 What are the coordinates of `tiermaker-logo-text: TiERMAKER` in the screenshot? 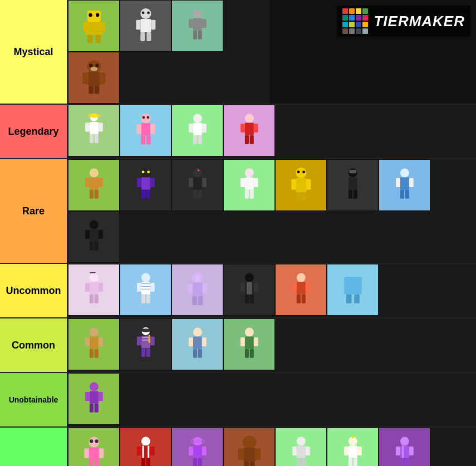 It's located at (419, 21).